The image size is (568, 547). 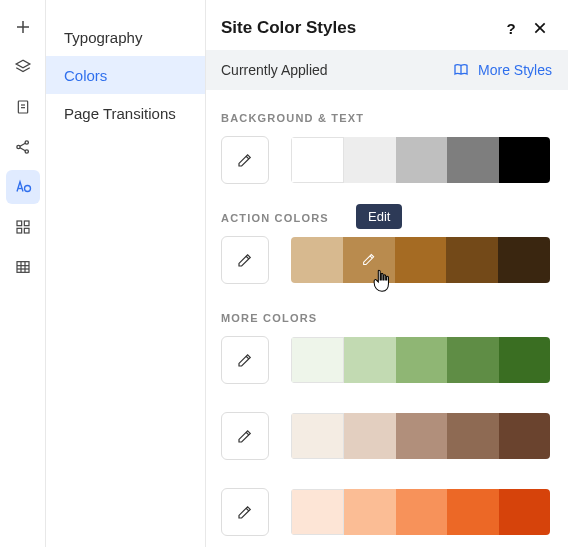 I want to click on tooltip-edit: Edit, so click(x=379, y=216).